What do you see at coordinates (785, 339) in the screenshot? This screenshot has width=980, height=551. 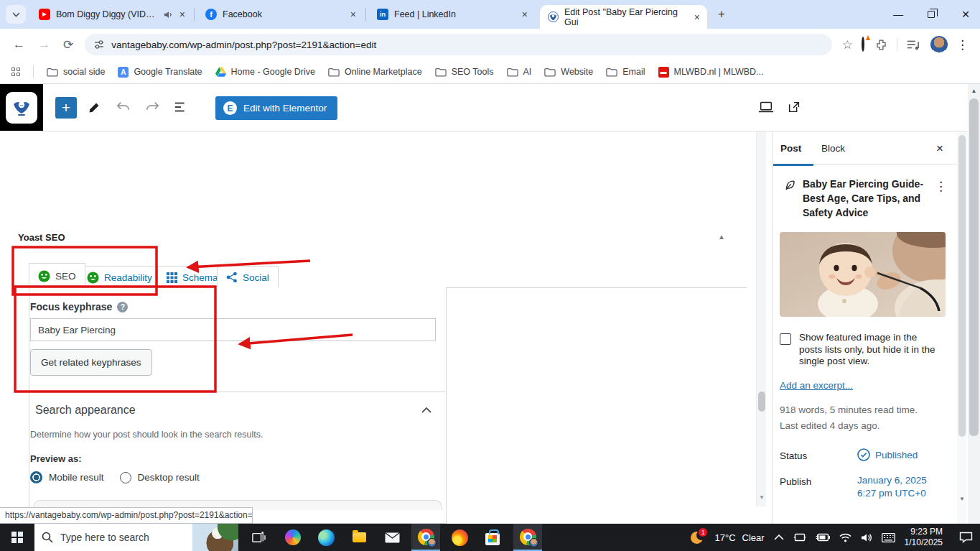 I see `featured-image-checkbox` at bounding box center [785, 339].